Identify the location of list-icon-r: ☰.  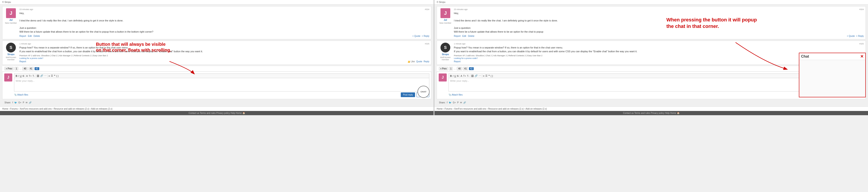
(487, 76).